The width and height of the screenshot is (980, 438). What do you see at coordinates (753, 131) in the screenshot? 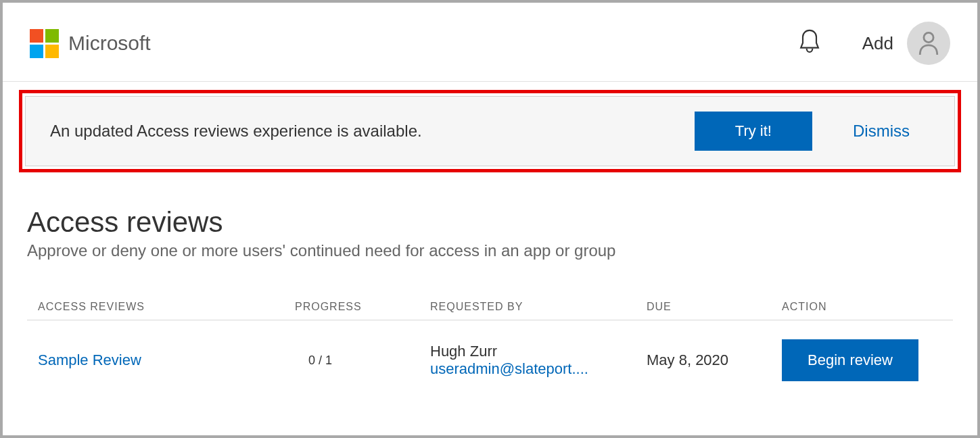
I see `try-it-button: Try it!` at bounding box center [753, 131].